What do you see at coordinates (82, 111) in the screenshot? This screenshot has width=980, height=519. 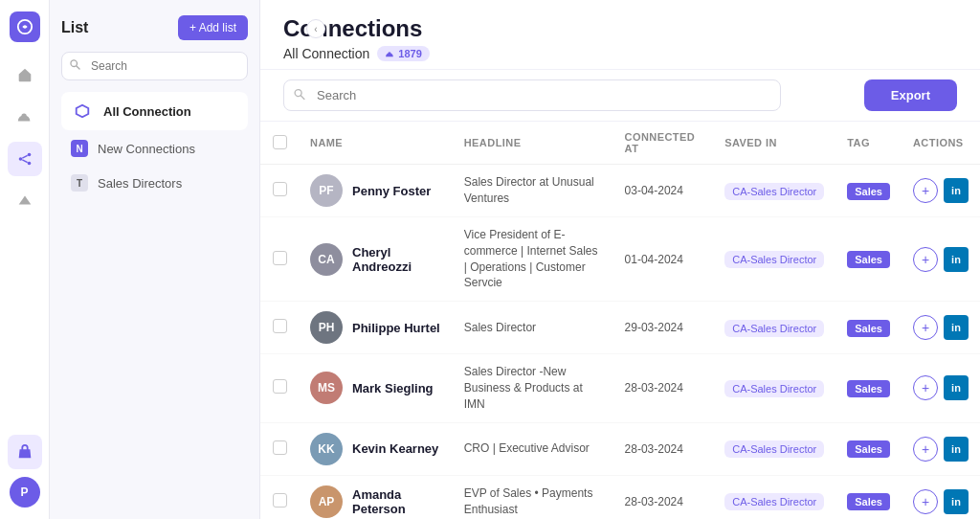 I see `cube-icon` at bounding box center [82, 111].